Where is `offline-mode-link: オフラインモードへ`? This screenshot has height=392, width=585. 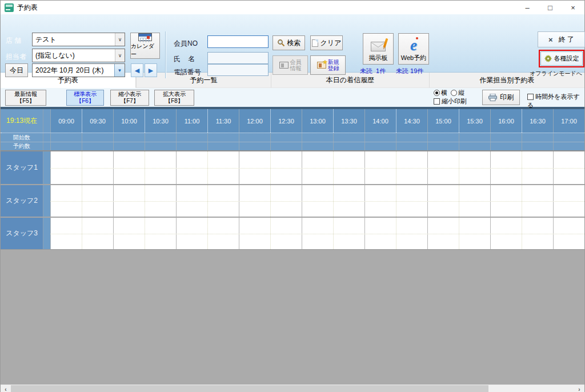 offline-mode-link: オフラインモードへ is located at coordinates (556, 74).